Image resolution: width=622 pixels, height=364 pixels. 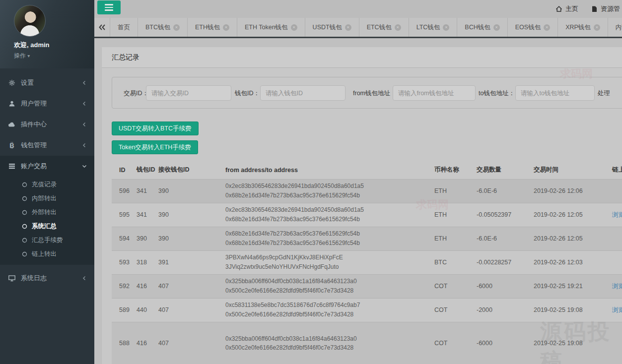 I want to click on tab-bch-wallet: BCH钱包×, so click(x=483, y=27).